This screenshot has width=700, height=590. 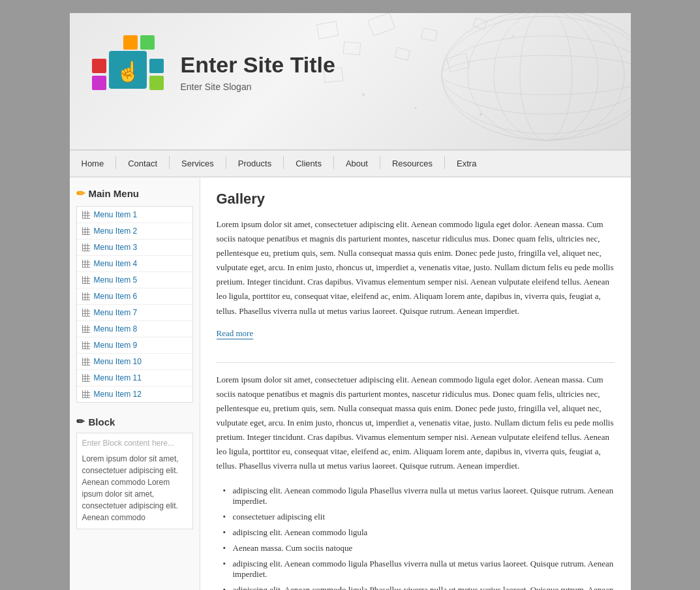 What do you see at coordinates (134, 362) in the screenshot?
I see `menu-link-10: Menu Item 10` at bounding box center [134, 362].